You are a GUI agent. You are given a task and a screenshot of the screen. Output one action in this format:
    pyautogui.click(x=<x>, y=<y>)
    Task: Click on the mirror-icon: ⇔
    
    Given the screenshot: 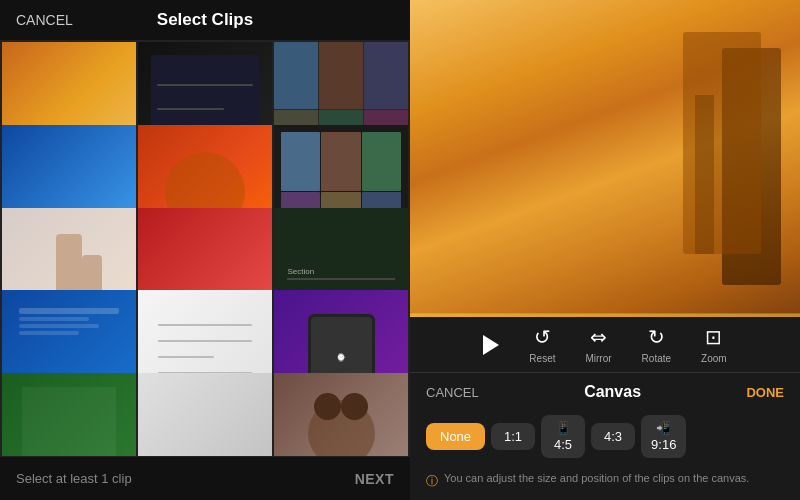 What is the action you would take?
    pyautogui.click(x=598, y=337)
    